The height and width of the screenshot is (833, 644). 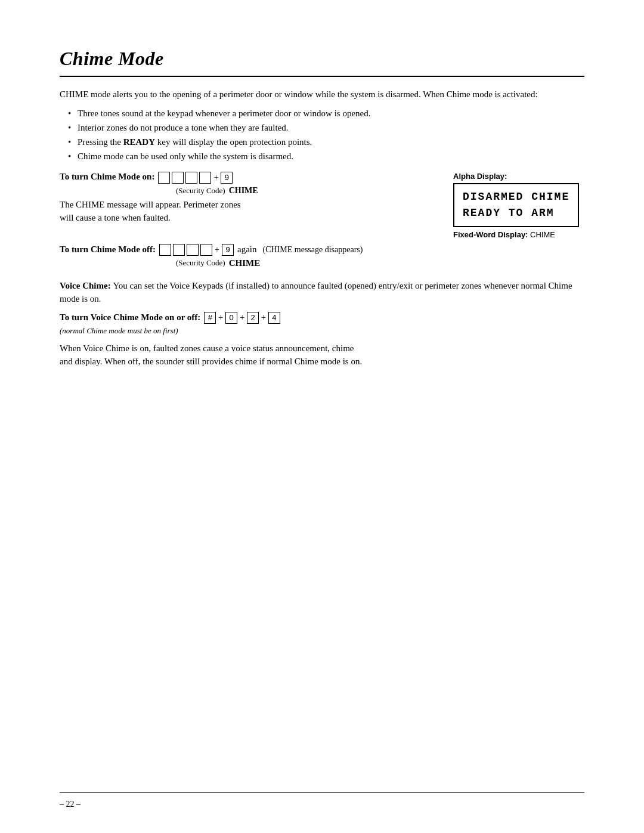 I want to click on list-item: Chime mode can be used only while the sy…, so click(x=331, y=156).